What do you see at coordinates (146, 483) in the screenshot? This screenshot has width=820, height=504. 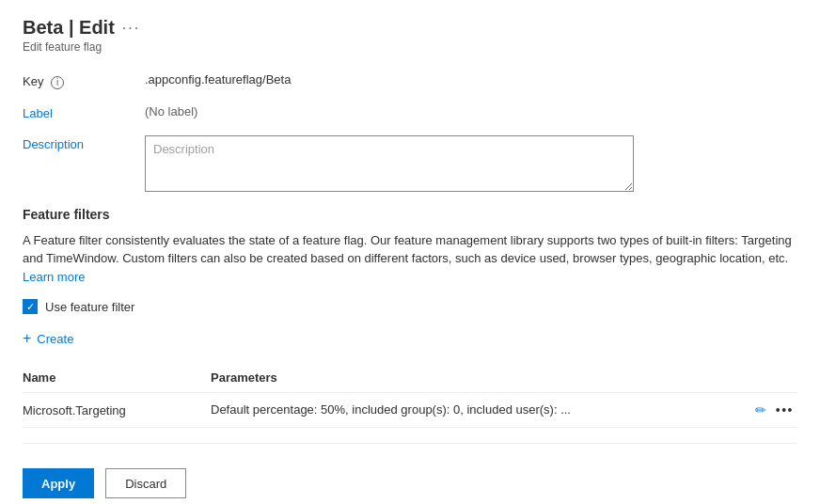 I see `discard-button: Discard` at bounding box center [146, 483].